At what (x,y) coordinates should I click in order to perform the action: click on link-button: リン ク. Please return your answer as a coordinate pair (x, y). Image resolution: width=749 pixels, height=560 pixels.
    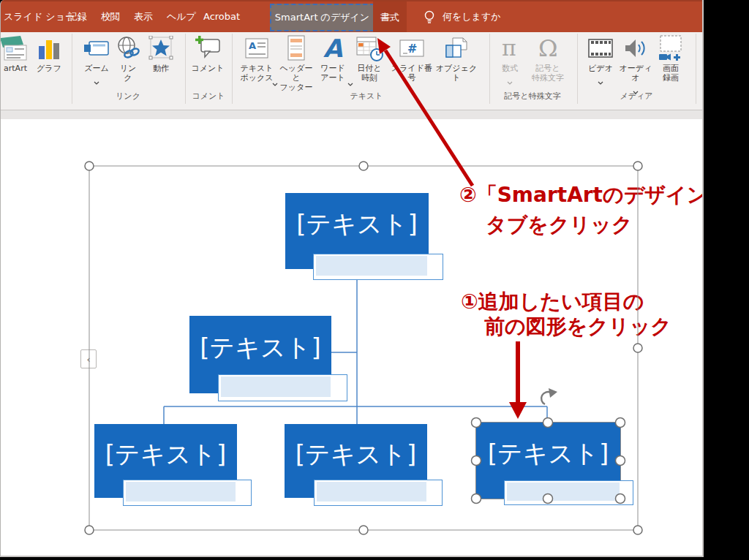
    Looking at the image, I should click on (128, 58).